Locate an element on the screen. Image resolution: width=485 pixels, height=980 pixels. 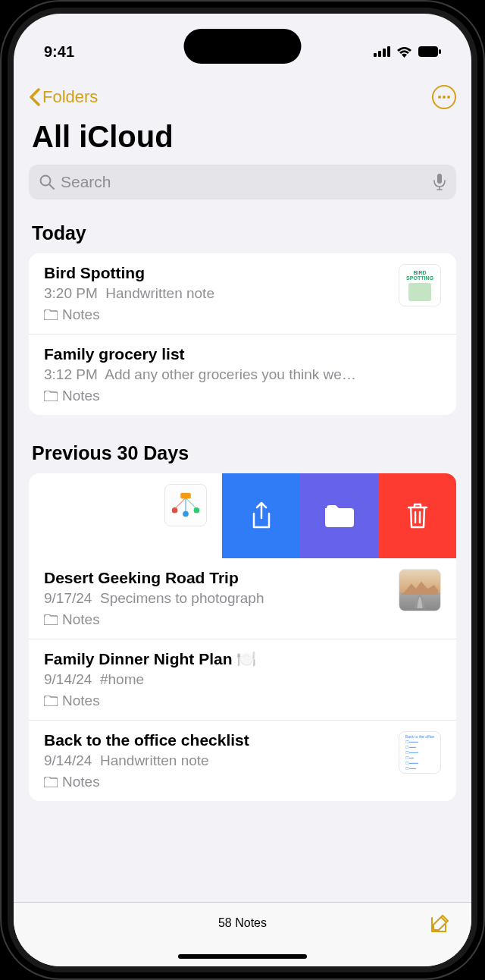
cellular-icon is located at coordinates (382, 52).